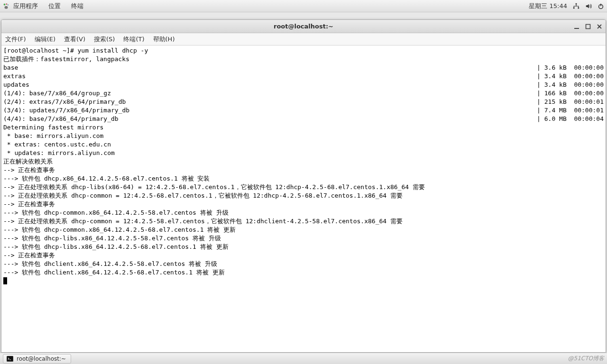 This screenshot has width=607, height=364. Describe the element at coordinates (304, 39) in the screenshot. I see `menubar: 文件(F) 编辑(E) 查看(V) 搜索(S) 终端(T) 帮助(H)` at that location.